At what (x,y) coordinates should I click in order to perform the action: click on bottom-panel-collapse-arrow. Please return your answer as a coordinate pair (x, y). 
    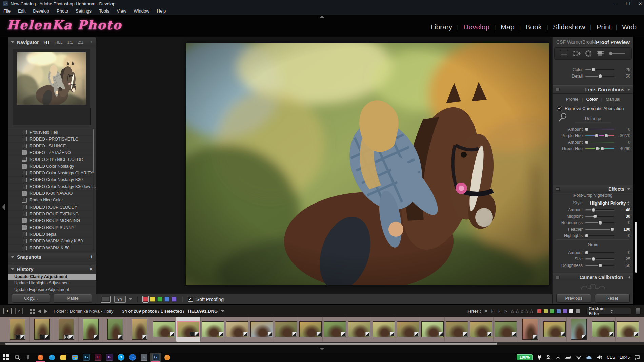
    Looking at the image, I should click on (322, 349).